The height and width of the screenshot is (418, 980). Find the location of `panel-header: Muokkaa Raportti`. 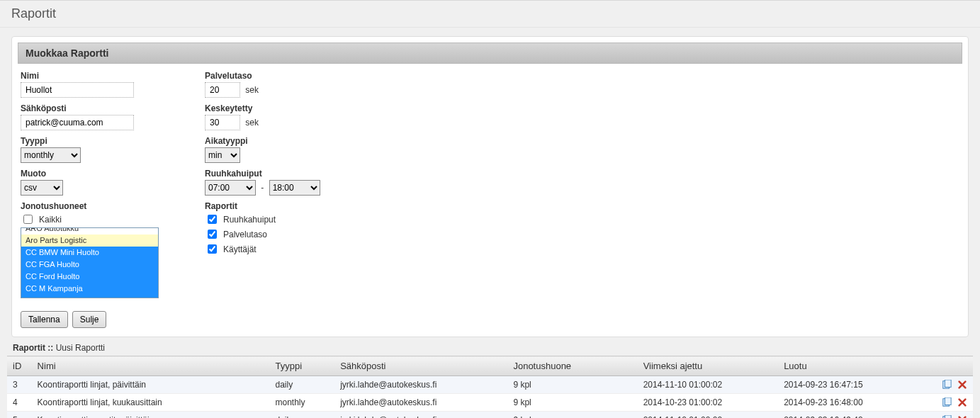

panel-header: Muokkaa Raportti is located at coordinates (490, 53).